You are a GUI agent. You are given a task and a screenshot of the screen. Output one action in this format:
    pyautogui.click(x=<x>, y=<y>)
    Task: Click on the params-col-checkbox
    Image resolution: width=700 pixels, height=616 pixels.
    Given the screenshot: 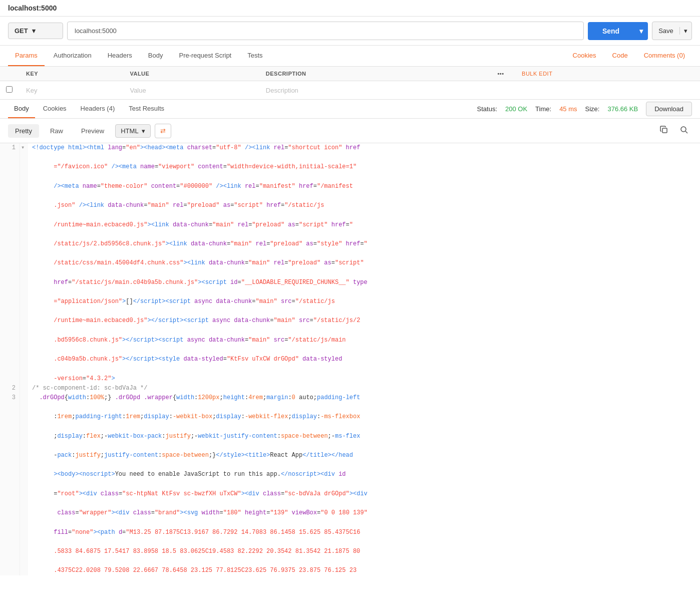 What is the action you would take?
    pyautogui.click(x=10, y=74)
    